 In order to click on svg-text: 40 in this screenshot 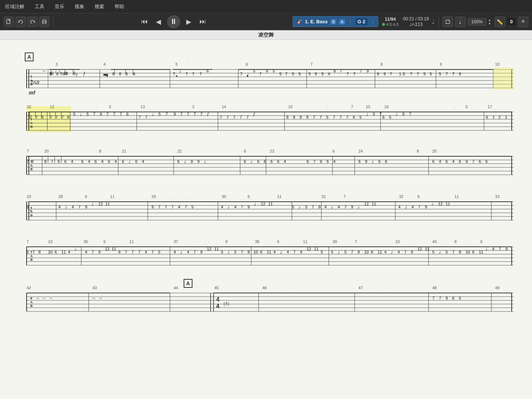, I will do `click(434, 242)`.